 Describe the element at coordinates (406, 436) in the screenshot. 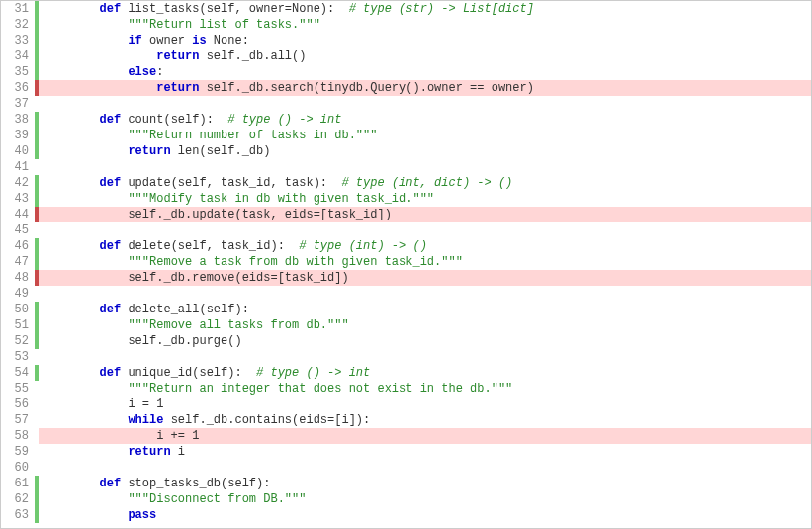

I see `code-line: 58 i += 1` at that location.